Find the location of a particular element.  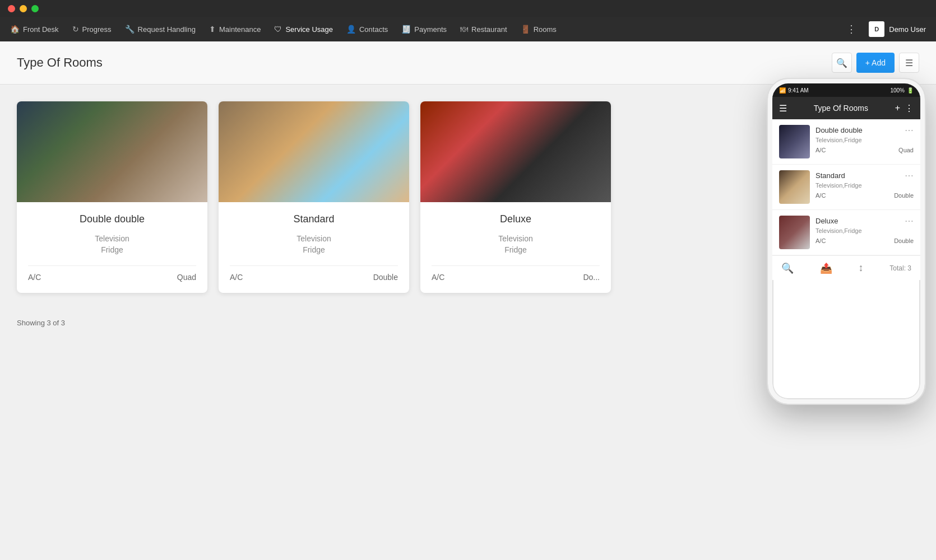

phone-add-icon: + is located at coordinates (898, 108).